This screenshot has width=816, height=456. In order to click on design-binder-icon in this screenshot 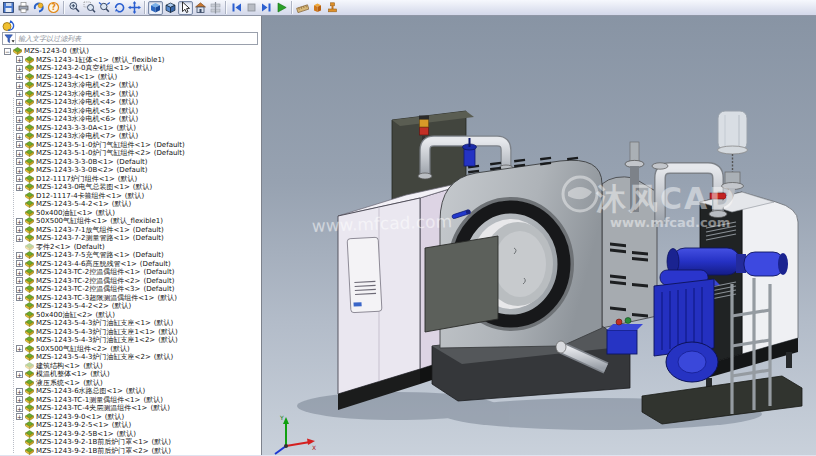, I will do `click(9, 24)`.